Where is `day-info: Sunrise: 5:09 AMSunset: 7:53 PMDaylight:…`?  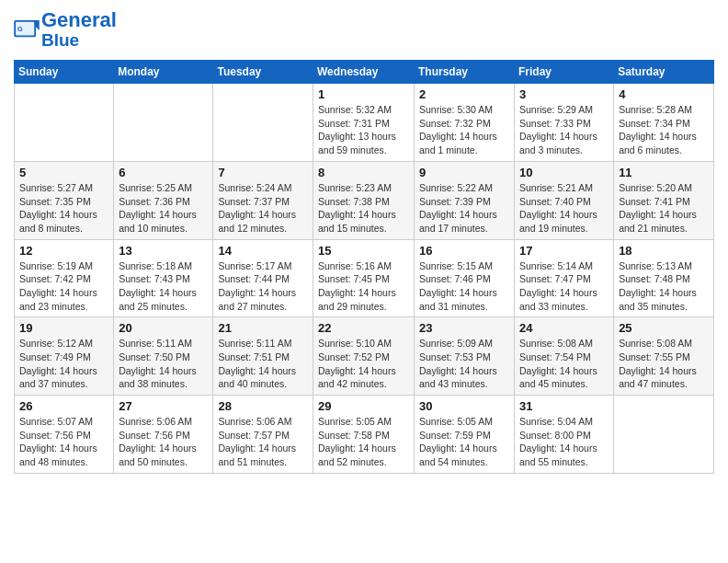
day-info: Sunrise: 5:09 AMSunset: 7:53 PMDaylight:… is located at coordinates (464, 364).